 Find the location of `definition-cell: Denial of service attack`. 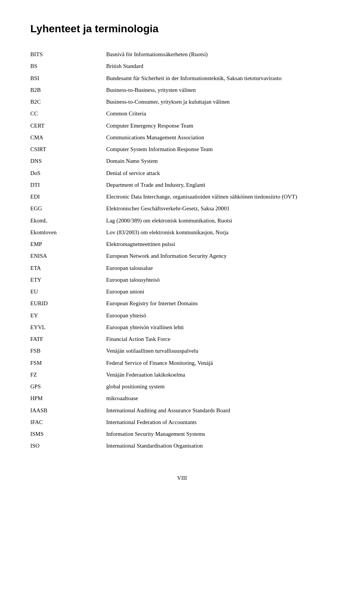

definition-cell: Denial of service attack is located at coordinates (220, 173).